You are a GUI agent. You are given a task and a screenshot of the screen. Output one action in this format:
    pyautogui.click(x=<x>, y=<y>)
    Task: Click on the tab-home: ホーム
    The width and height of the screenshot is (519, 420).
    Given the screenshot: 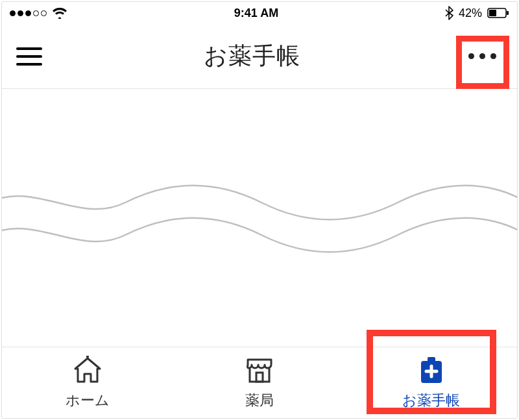 What is the action you would take?
    pyautogui.click(x=88, y=383)
    